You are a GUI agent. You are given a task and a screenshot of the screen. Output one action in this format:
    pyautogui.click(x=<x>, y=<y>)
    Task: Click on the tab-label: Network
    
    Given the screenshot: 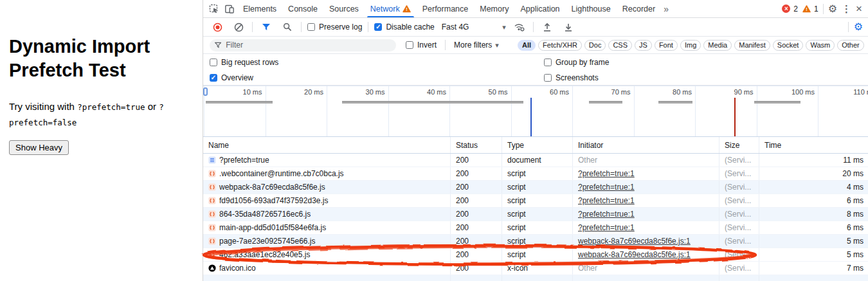 What is the action you would take?
    pyautogui.click(x=385, y=9)
    